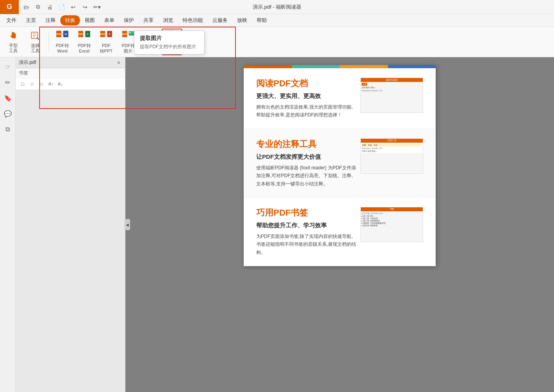 The height and width of the screenshot is (392, 554). I want to click on mini-app-screenshot-2: 注释工具 免费、快速、安全 Datasheet_Reader_CN... 注释工…, so click(392, 156).